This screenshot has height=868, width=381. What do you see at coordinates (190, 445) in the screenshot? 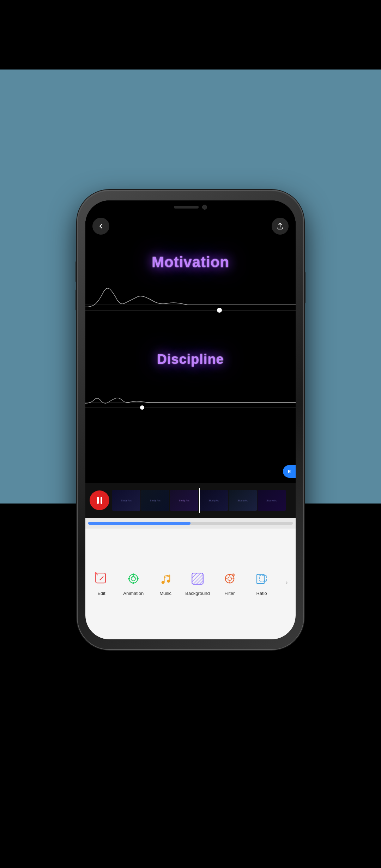
I see `slide-empty` at bounding box center [190, 445].